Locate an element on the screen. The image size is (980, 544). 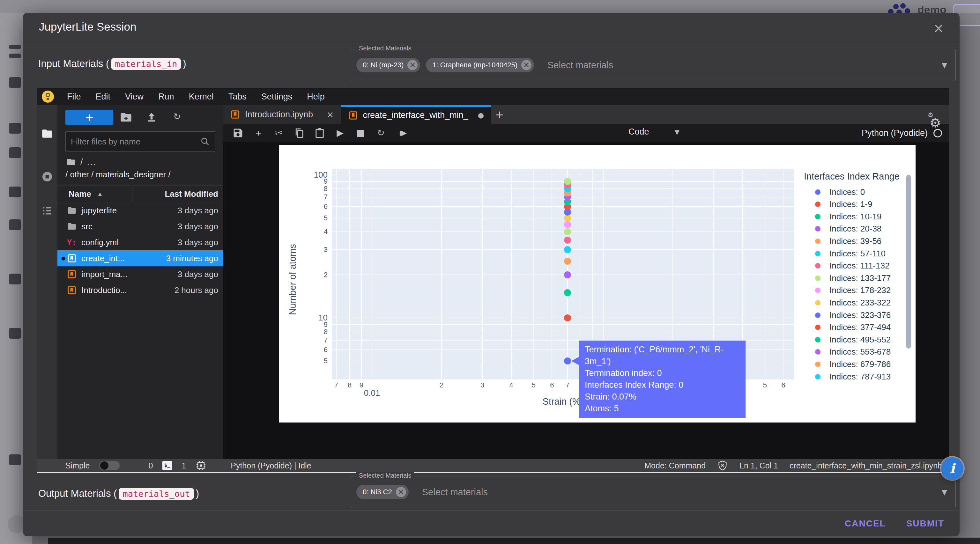
gear-icon: ⚙⚙ is located at coordinates (939, 125).